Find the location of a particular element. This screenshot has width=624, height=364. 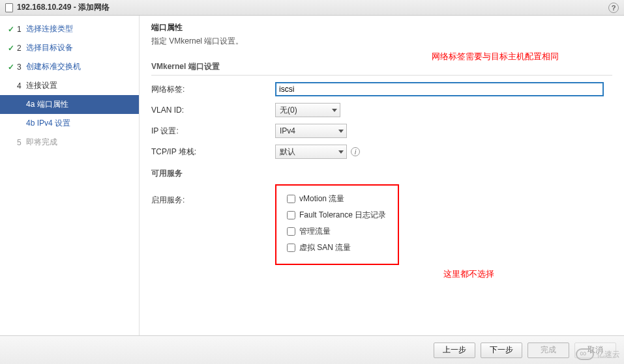

vlan-select: 无(0) is located at coordinates (308, 110).